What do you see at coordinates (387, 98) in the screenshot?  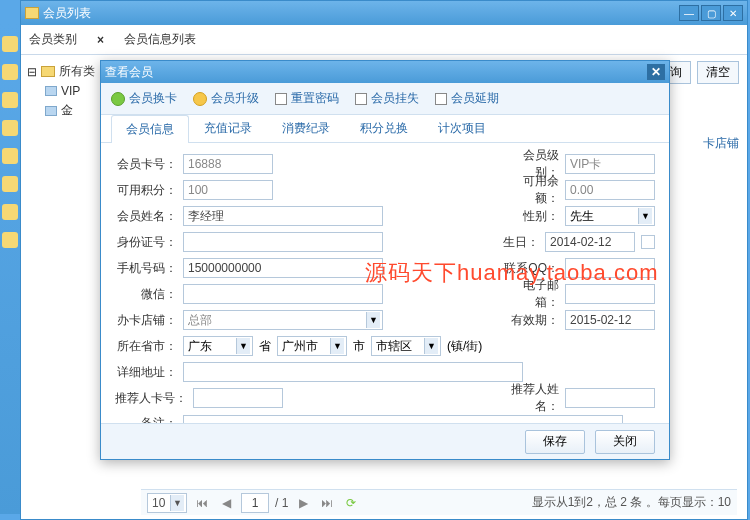 I see `report-lost-button: 会员挂失` at bounding box center [387, 98].